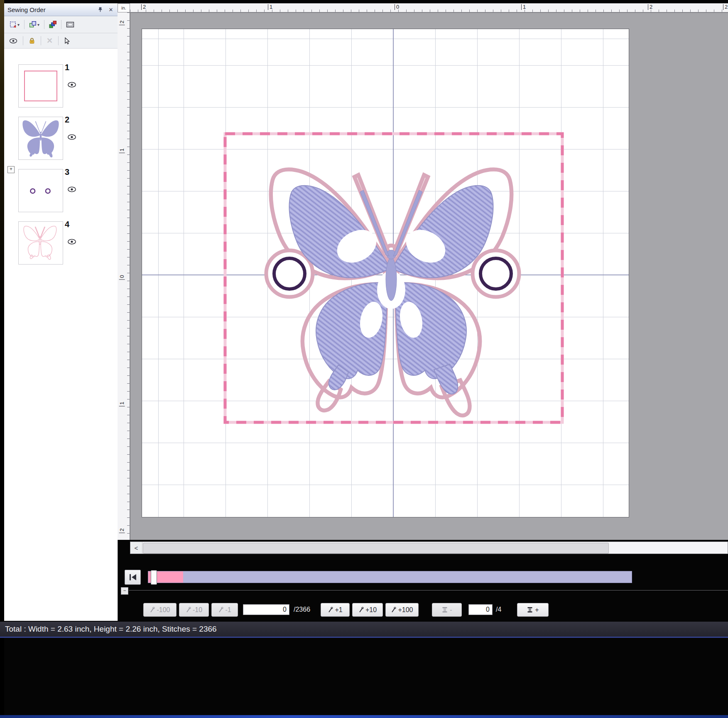  Describe the element at coordinates (335, 610) in the screenshot. I see `stitch-forward-1-button: +1` at that location.